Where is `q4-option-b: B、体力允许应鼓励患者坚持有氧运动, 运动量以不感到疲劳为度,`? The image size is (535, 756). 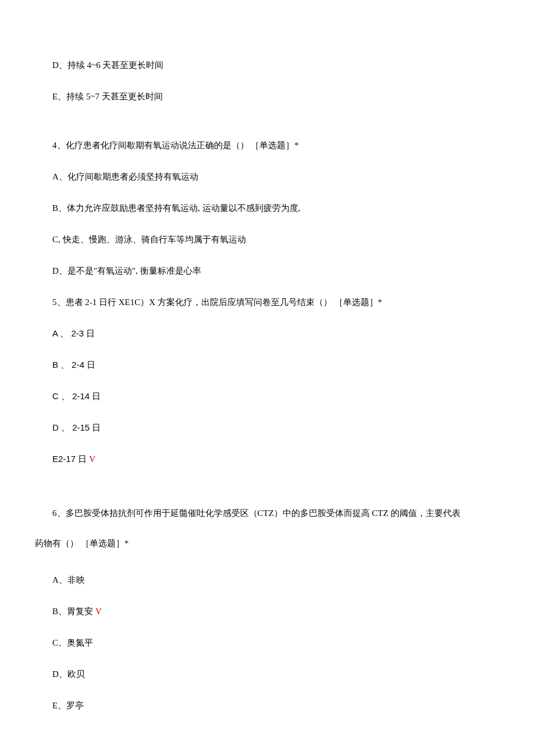
q4-option-b: B、体力允许应鼓励患者坚持有氧运动, 运动量以不感到疲劳为度, is located at coordinates (268, 208).